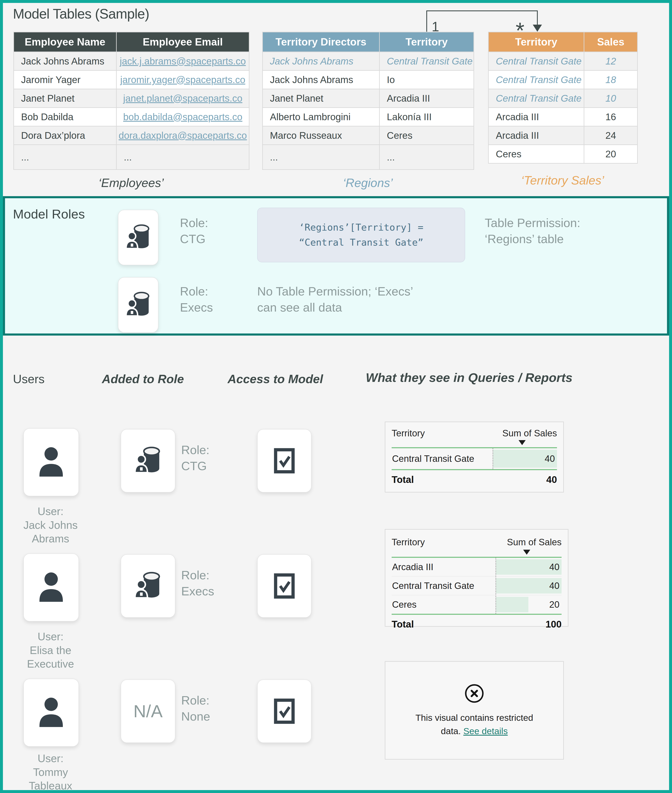  I want to click on sales-value: 20, so click(611, 154).